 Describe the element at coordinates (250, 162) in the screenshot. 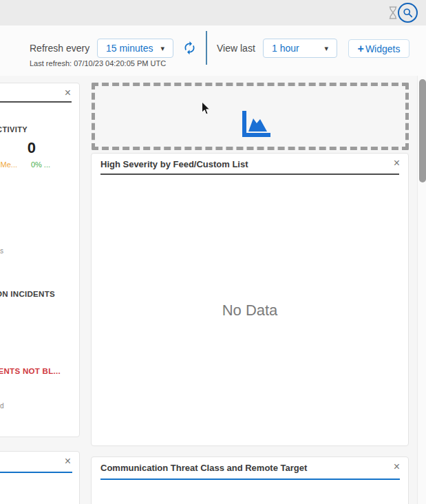

I see `widget-header: High Severity by Feed/Custom List ×` at that location.